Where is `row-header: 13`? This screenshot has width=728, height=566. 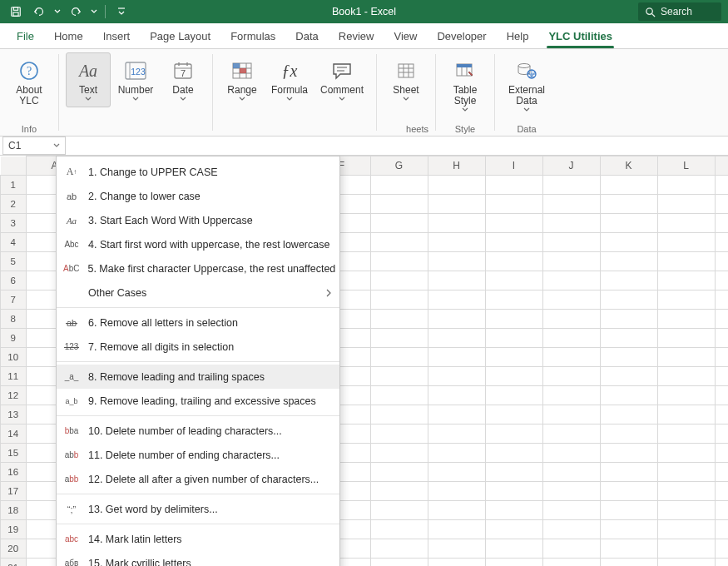
row-header: 13 is located at coordinates (13, 415).